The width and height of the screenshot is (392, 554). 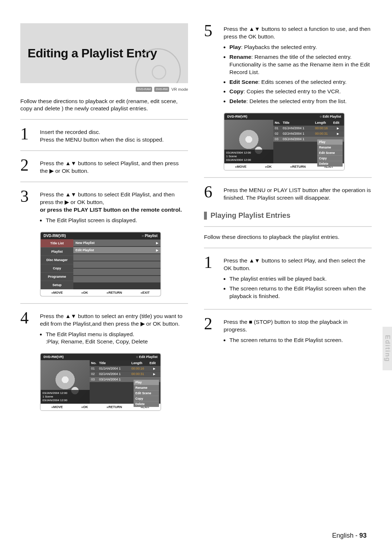 What do you see at coordinates (363, 535) in the screenshot?
I see `footer-page-number: 93` at bounding box center [363, 535].